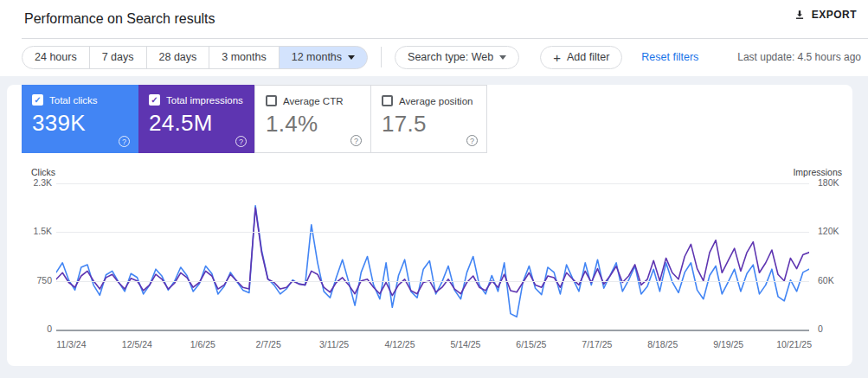 The image size is (868, 378). What do you see at coordinates (433, 345) in the screenshot?
I see `x-axis-labels: 11/3/2412/5/241/6/252/7/253/11/254/12/25…` at bounding box center [433, 345].